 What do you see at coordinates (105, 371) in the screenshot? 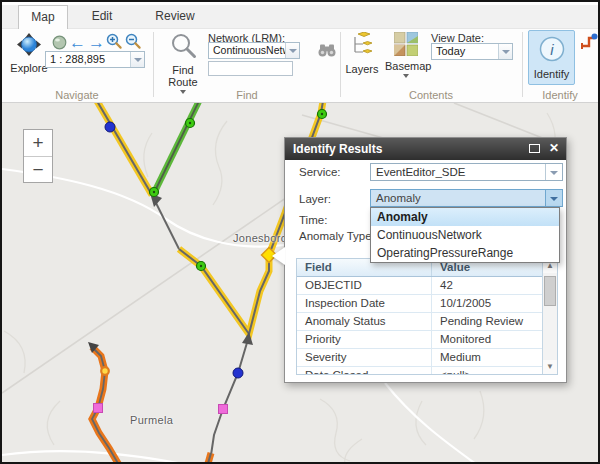
I see `orange-ring-marker` at bounding box center [105, 371].